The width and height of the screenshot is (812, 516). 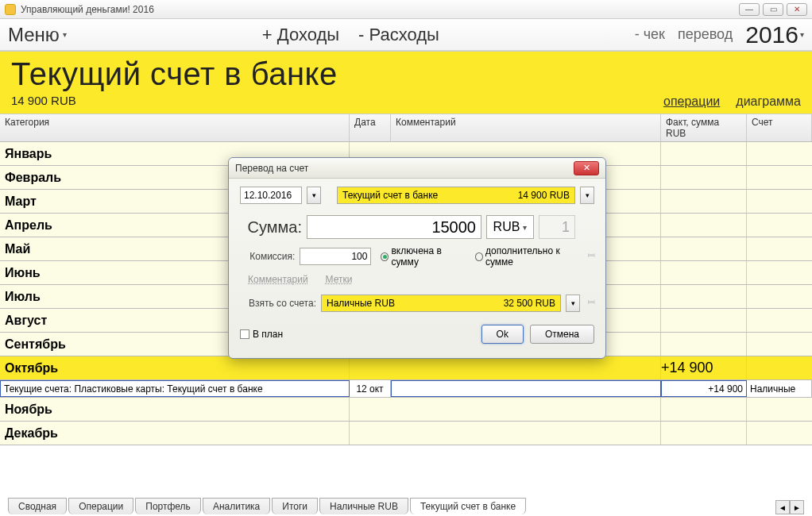 I want to click on add-income-button: + Доходы, so click(x=300, y=35).